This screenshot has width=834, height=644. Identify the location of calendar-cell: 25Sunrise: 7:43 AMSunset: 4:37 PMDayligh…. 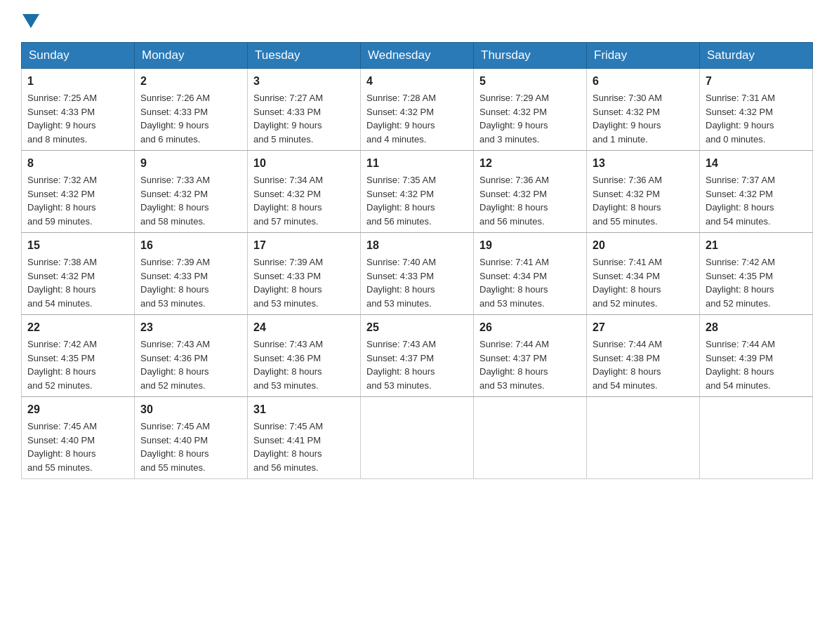
(417, 356).